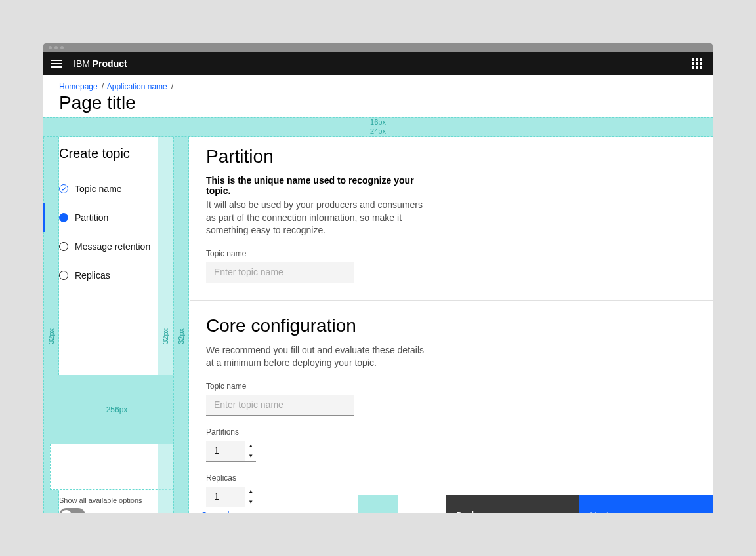 Image resolution: width=756 pixels, height=556 pixels. I want to click on section-divider, so click(452, 300).